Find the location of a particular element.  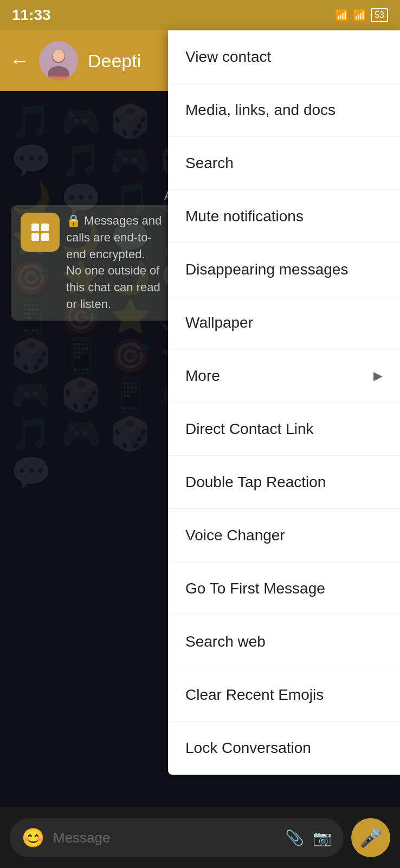

menu-label-more: More is located at coordinates (203, 376).